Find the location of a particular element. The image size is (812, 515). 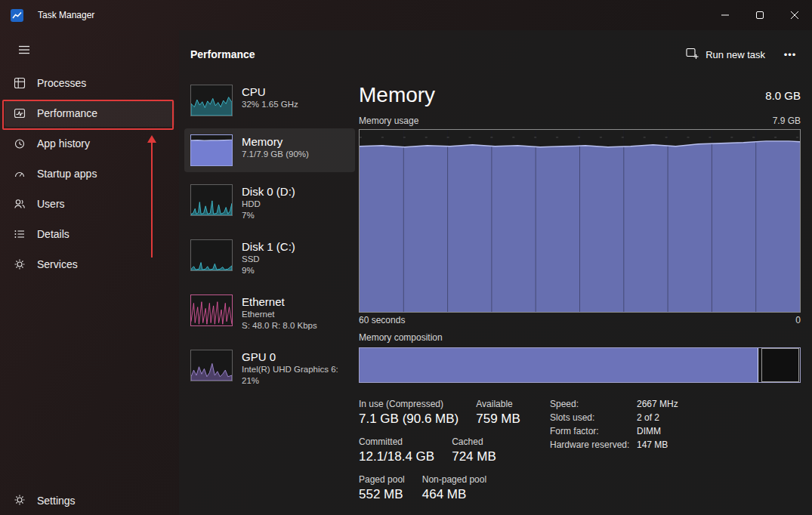

chart-time-start: 60 seconds is located at coordinates (382, 320).